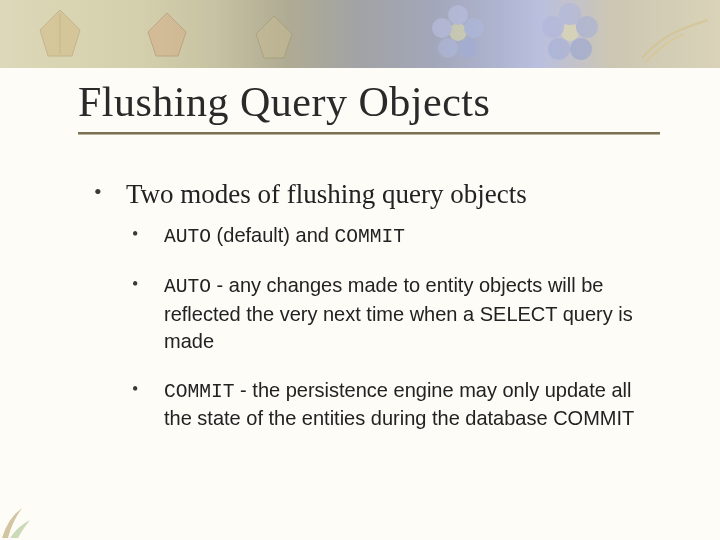 This screenshot has height=540, width=720. I want to click on bullet-group-auto: AUTO - any changes made to entity object…, so click(388, 313).